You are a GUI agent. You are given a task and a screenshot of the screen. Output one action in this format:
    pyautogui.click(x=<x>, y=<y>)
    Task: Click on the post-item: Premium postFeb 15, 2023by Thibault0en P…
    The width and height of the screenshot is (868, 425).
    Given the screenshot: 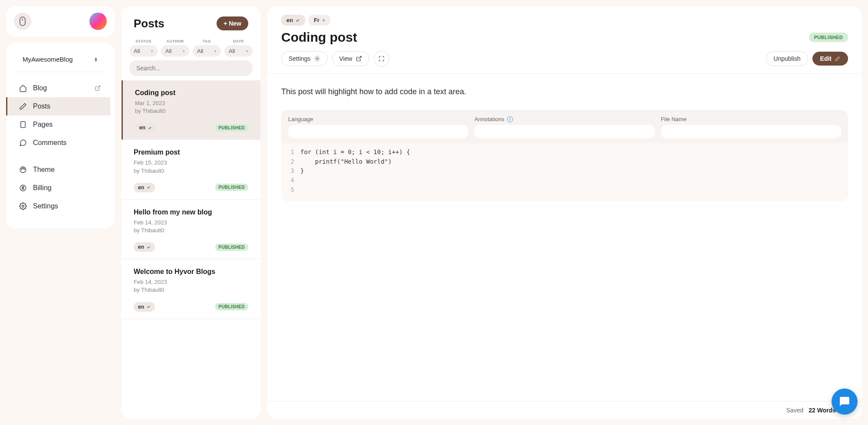 What is the action you would take?
    pyautogui.click(x=191, y=169)
    